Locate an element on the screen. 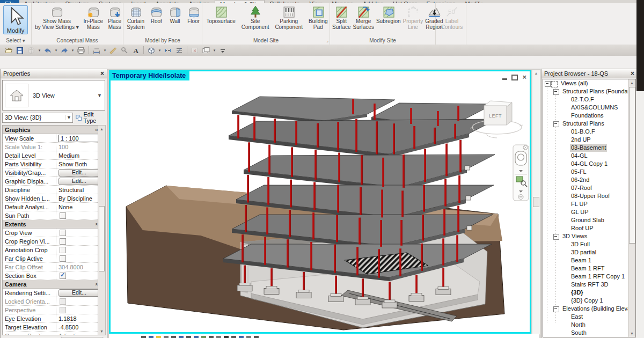 Image resolution: width=644 pixels, height=338 pixels. property-value: 1.1818 is located at coordinates (78, 319).